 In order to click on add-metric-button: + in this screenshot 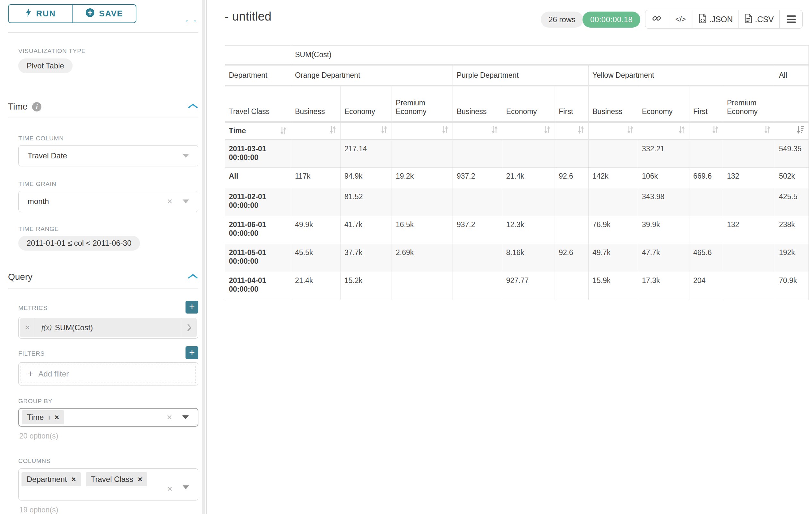, I will do `click(192, 307)`.